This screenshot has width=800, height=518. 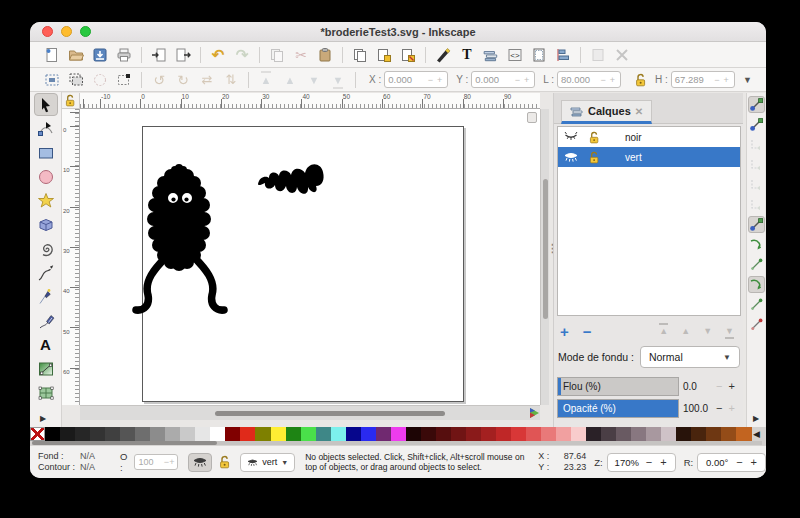 What do you see at coordinates (291, 179) in the screenshot?
I see `teeth-shape` at bounding box center [291, 179].